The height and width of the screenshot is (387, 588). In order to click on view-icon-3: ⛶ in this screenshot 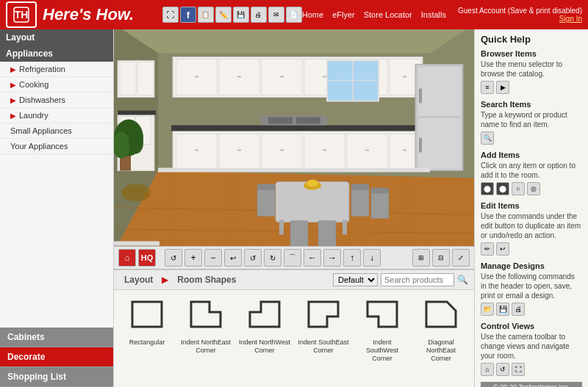, I will do `click(518, 369)`.